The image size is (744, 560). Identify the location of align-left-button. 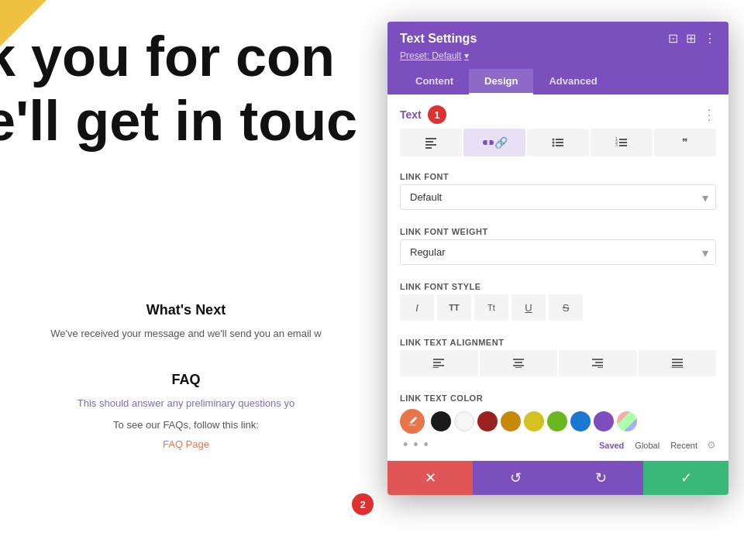
(431, 143).